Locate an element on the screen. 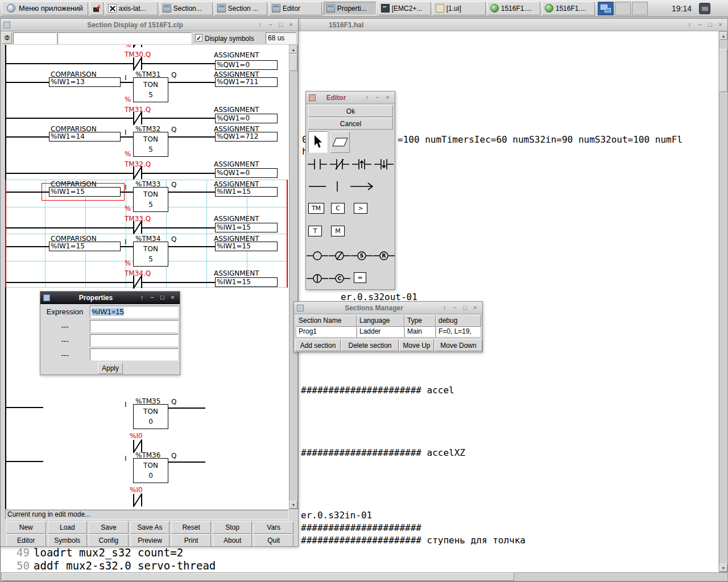 The image size is (728, 582). save-button: Save is located at coordinates (109, 527).